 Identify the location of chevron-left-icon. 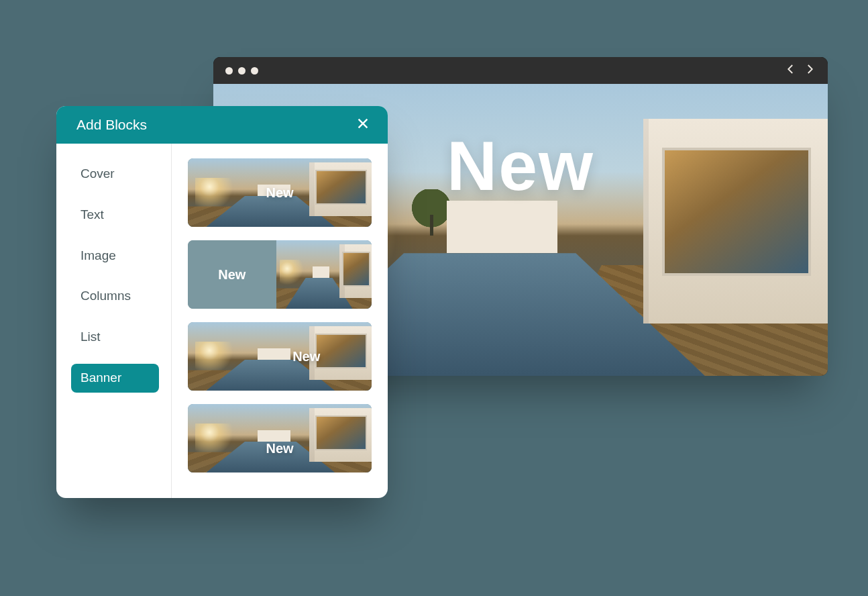
(791, 69).